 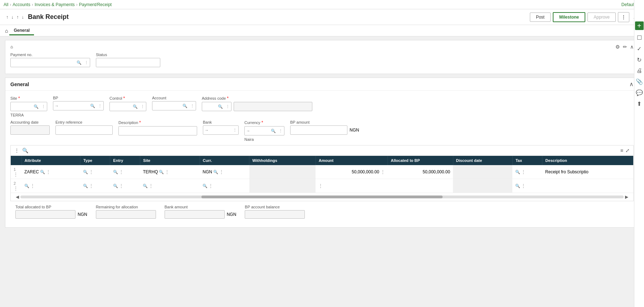 What do you see at coordinates (540, 17) in the screenshot?
I see `post-button: Post` at bounding box center [540, 17].